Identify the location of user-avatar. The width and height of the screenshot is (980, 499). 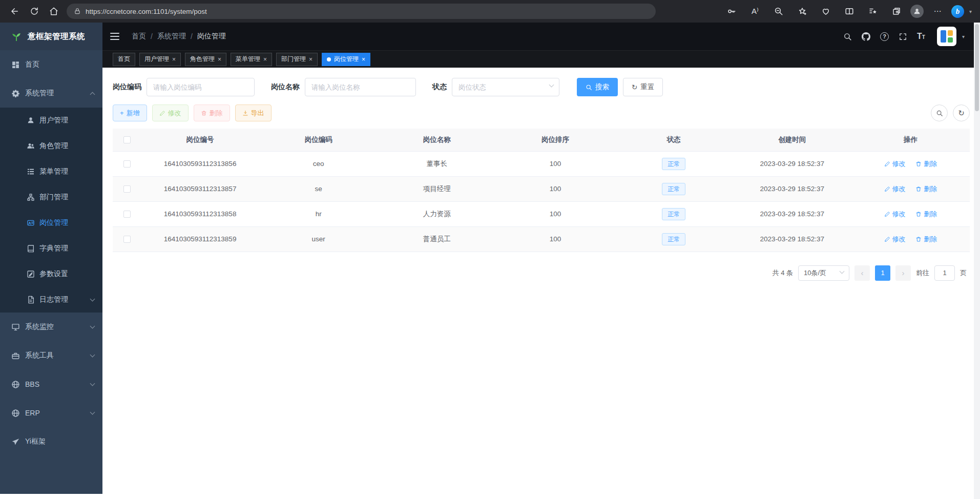
(947, 36).